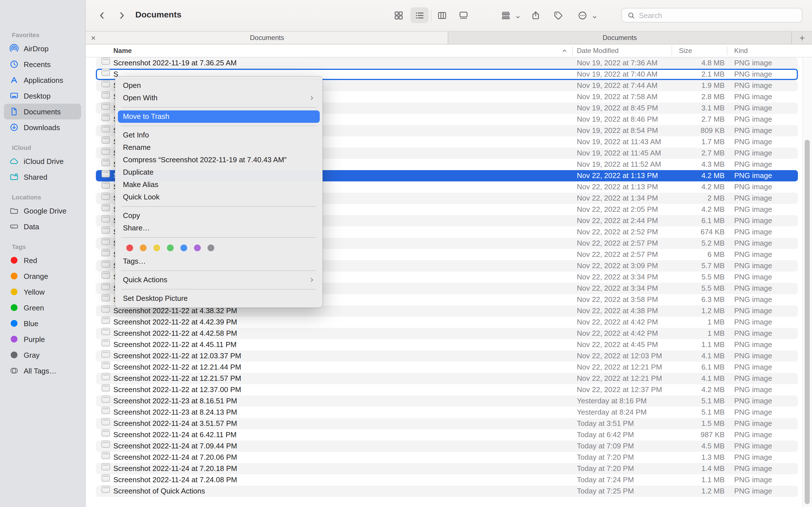 The image size is (812, 507). What do you see at coordinates (419, 15) in the screenshot?
I see `list-view-button` at bounding box center [419, 15].